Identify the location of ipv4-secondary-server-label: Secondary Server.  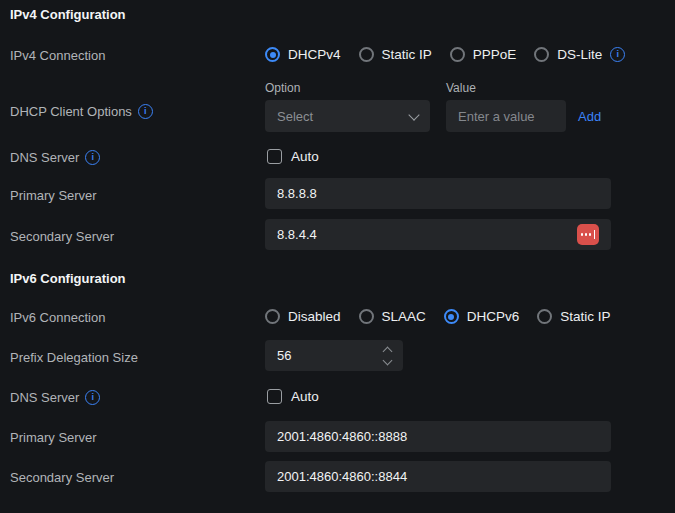
(62, 236).